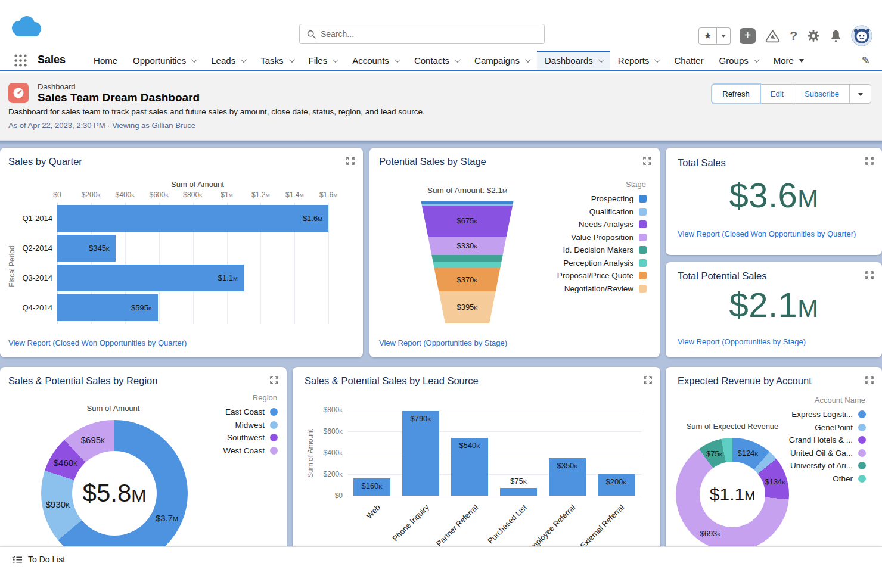 This screenshot has height=588, width=882. I want to click on global-search, so click(422, 34).